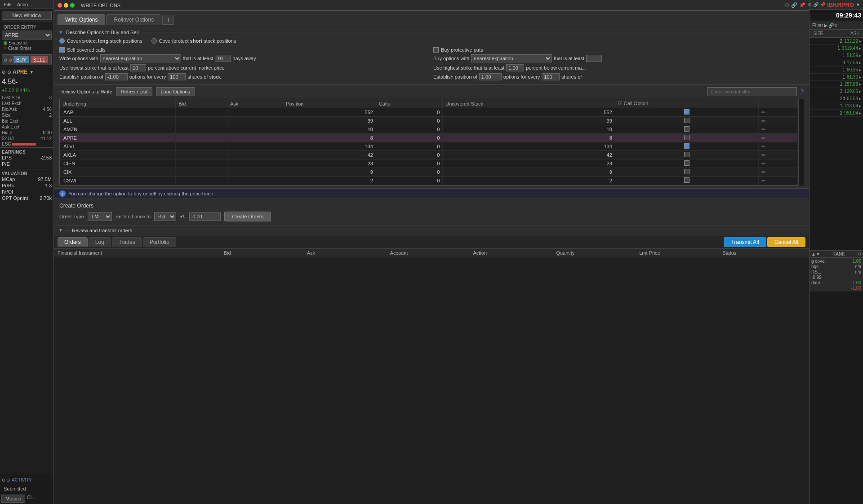 The height and width of the screenshot is (504, 863). What do you see at coordinates (127, 242) in the screenshot?
I see `tab-trades: Trades` at bounding box center [127, 242].